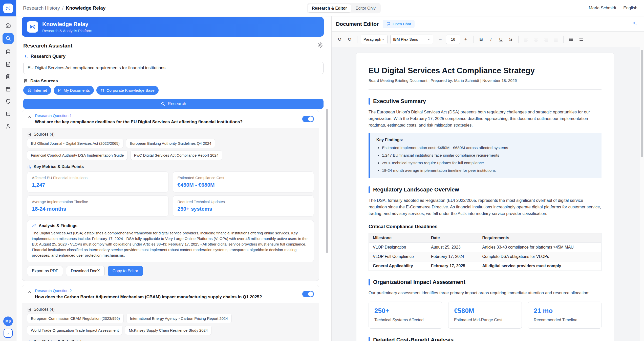  I want to click on copy-to-editor-button: Copy to Editor, so click(125, 271).